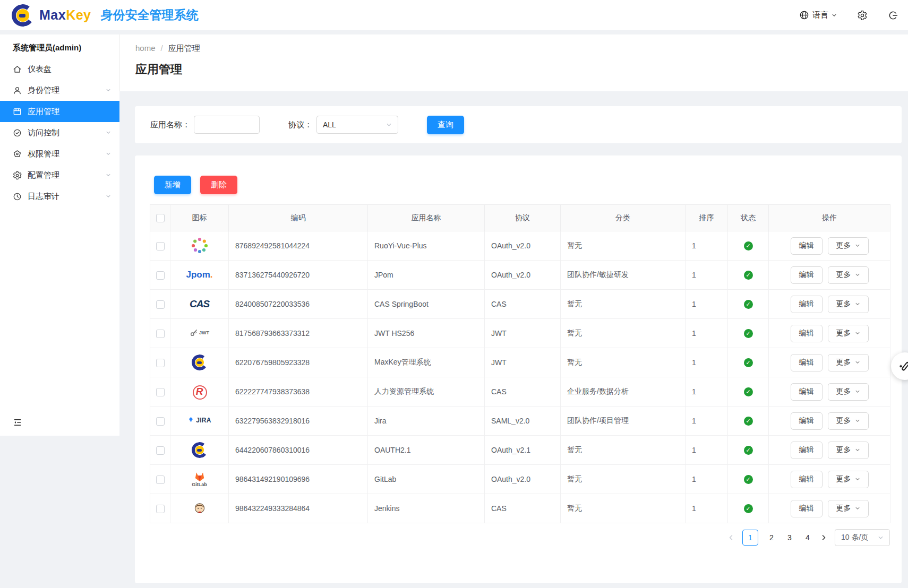 This screenshot has height=588, width=908. I want to click on protocol-select: ALL, so click(357, 125).